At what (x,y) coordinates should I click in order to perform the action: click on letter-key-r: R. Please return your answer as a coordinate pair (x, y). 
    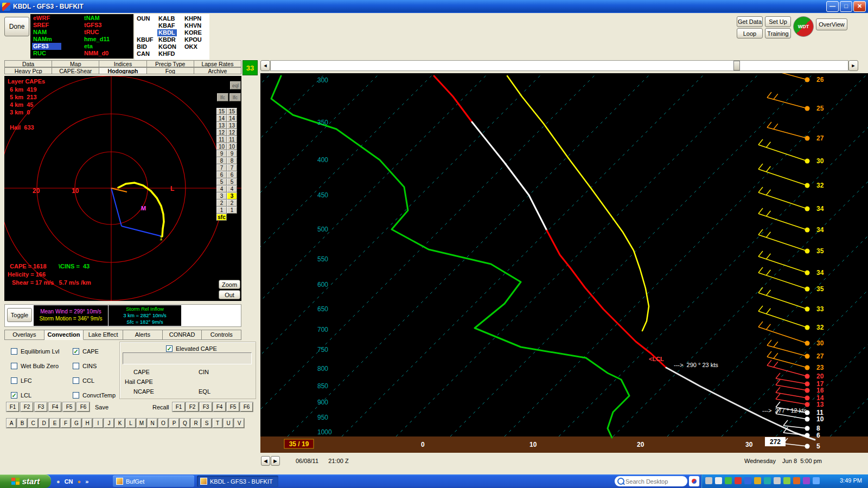
    Looking at the image, I should click on (196, 423).